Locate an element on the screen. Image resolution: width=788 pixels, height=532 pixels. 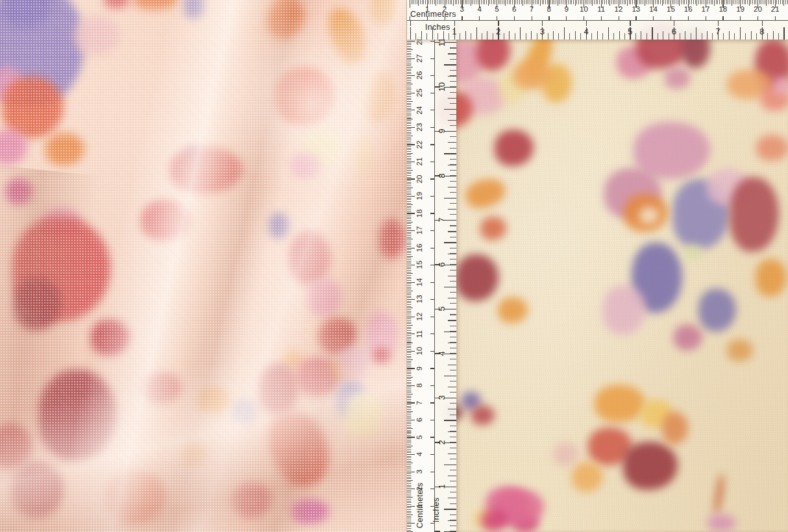
cm-number: 27 is located at coordinates (419, 58).